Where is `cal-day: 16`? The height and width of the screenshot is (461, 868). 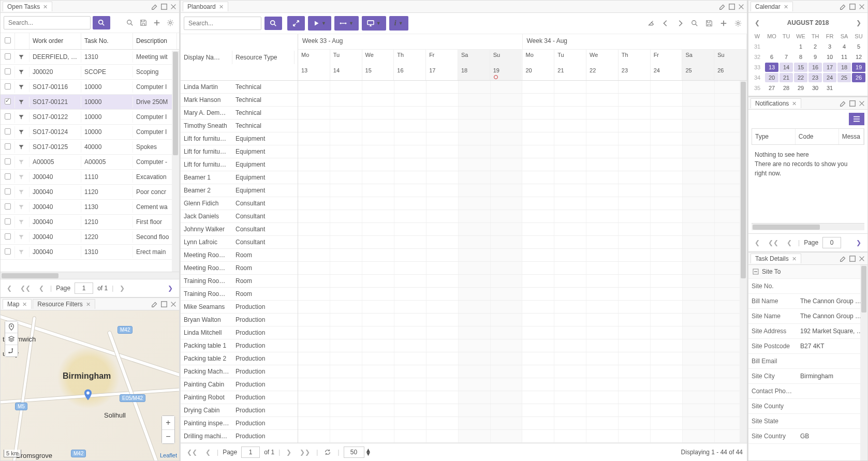
cal-day: 16 is located at coordinates (815, 67).